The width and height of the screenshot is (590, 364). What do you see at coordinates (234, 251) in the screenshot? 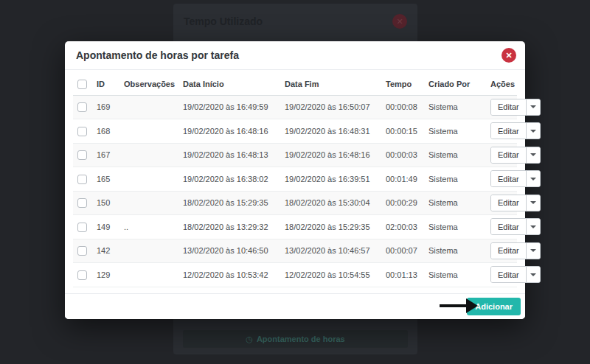
I see `cell-data-inicio: 13/02/2020 às 10:46:50` at bounding box center [234, 251].